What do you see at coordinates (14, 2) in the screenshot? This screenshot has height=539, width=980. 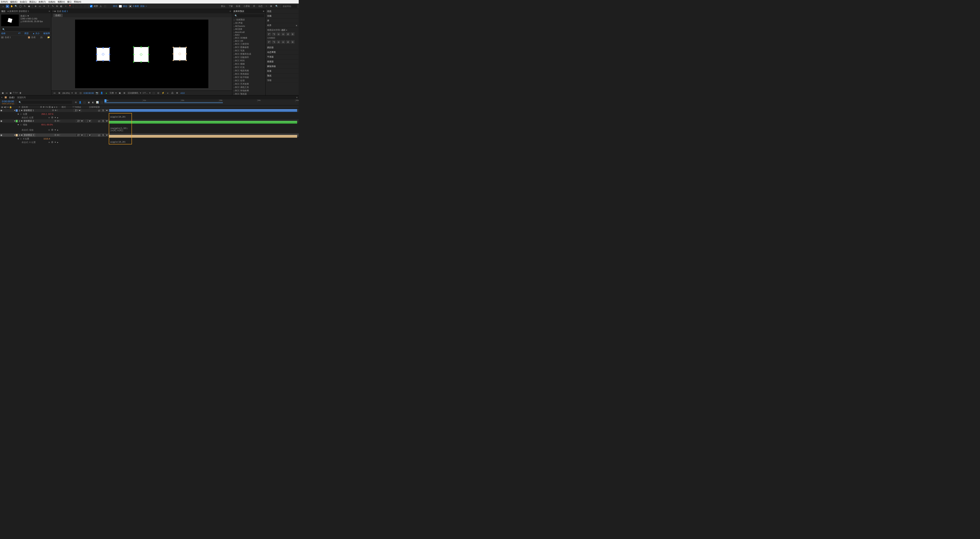 I see `menu-edit: 编辑(E)` at bounding box center [14, 2].